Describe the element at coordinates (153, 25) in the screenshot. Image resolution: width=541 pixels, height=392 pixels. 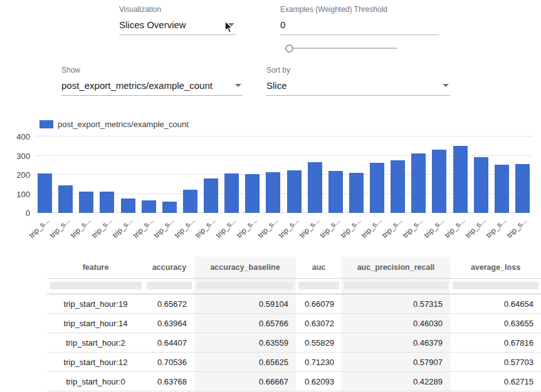
I see `visualization-dropdown-value: Slices Overview` at that location.